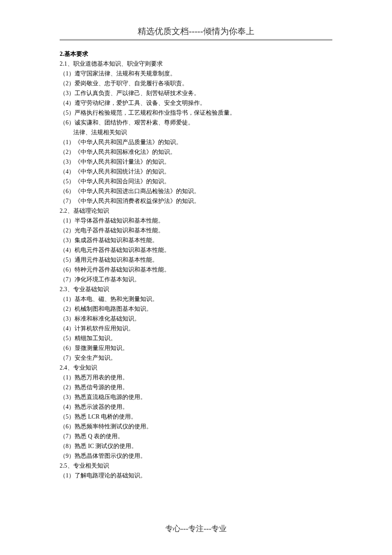 Image resolution: width=392 pixels, height=555 pixels. Describe the element at coordinates (196, 132) in the screenshot. I see `sub-heading: 法律、法规相关知识` at that location.